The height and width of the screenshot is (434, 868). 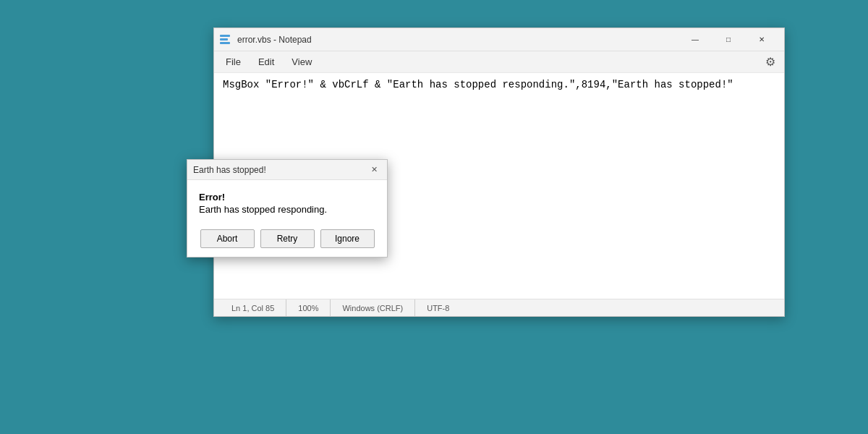 I want to click on dialog-titlebar: Earth has stopped! ✕, so click(x=287, y=170).